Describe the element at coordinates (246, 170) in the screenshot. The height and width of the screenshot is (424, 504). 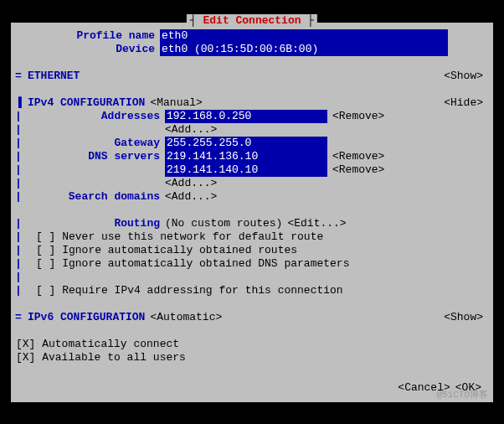
I see `dns-input-2: 219.141.140.10` at that location.